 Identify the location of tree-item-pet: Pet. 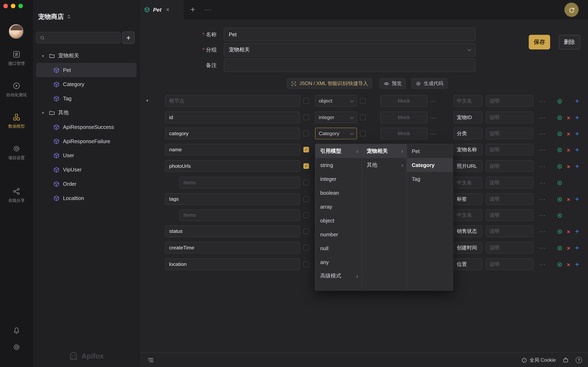
(86, 70).